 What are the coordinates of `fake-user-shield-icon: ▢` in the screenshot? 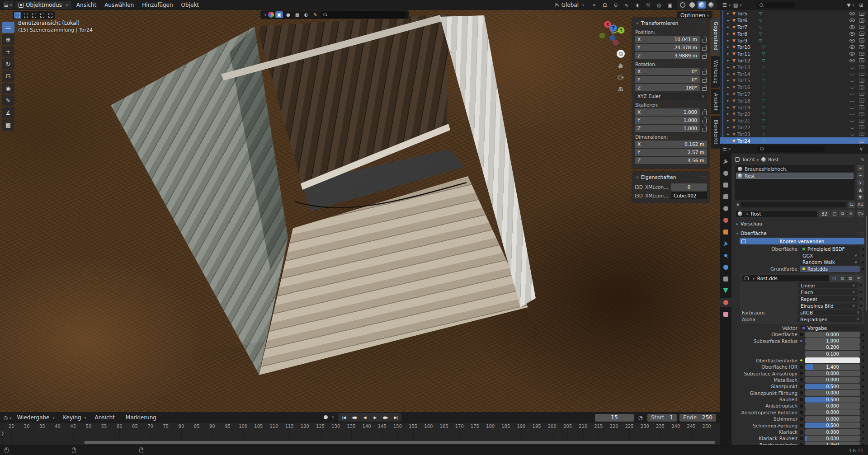 It's located at (834, 278).